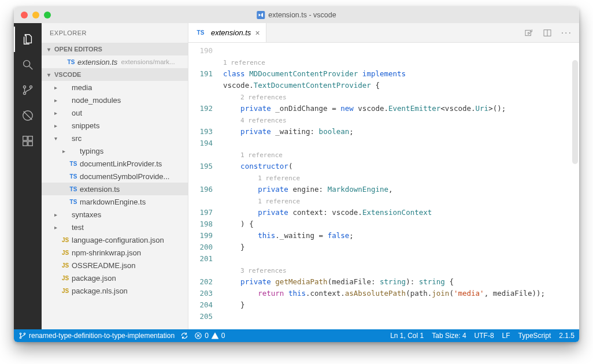 The image size is (593, 364). I want to click on maximize-window-button, so click(47, 15).